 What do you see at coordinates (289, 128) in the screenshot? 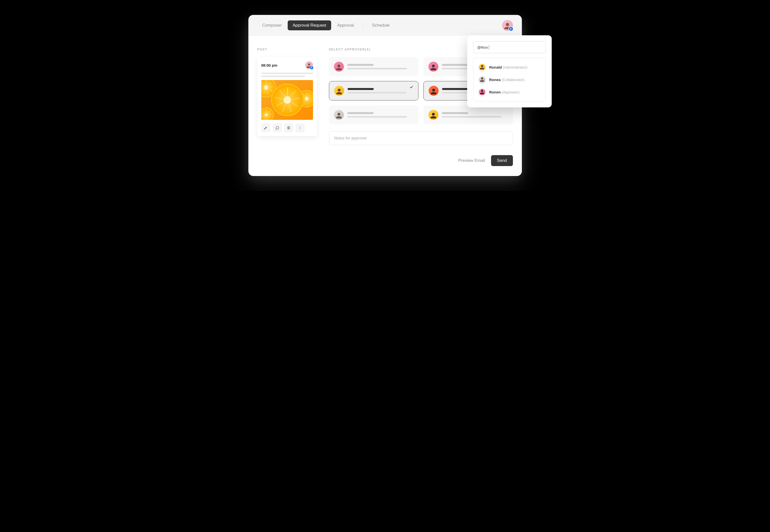
I see `delete-button` at bounding box center [289, 128].